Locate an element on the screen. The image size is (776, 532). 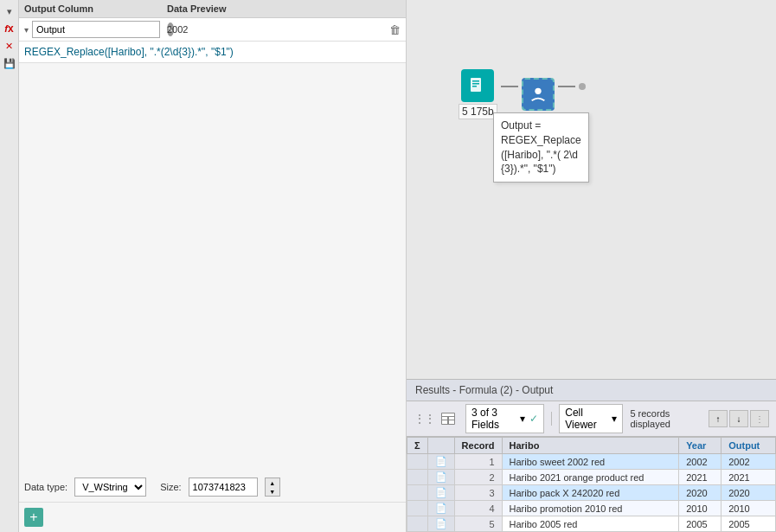
year-cell: 2010 is located at coordinates (701, 509).